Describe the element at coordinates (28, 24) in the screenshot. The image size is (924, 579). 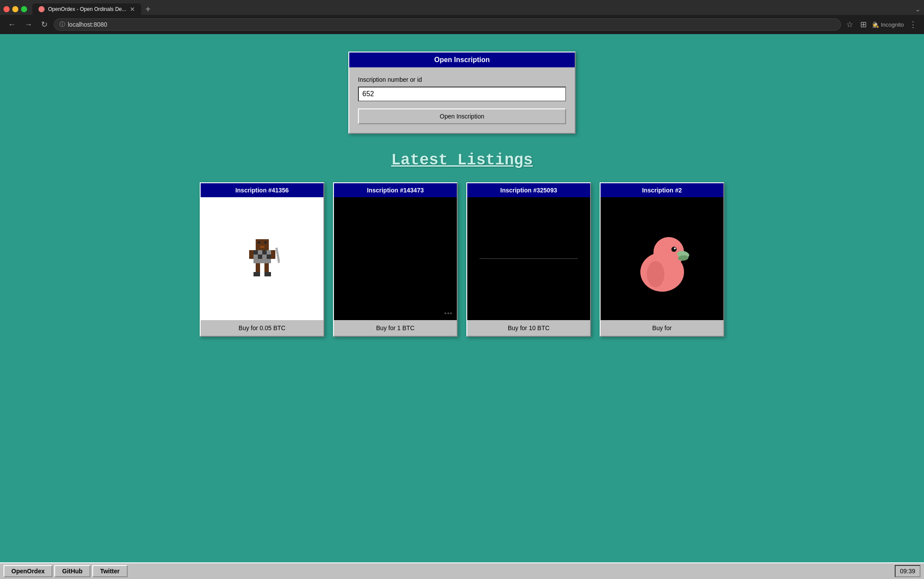
I see `forward-button: →` at that location.